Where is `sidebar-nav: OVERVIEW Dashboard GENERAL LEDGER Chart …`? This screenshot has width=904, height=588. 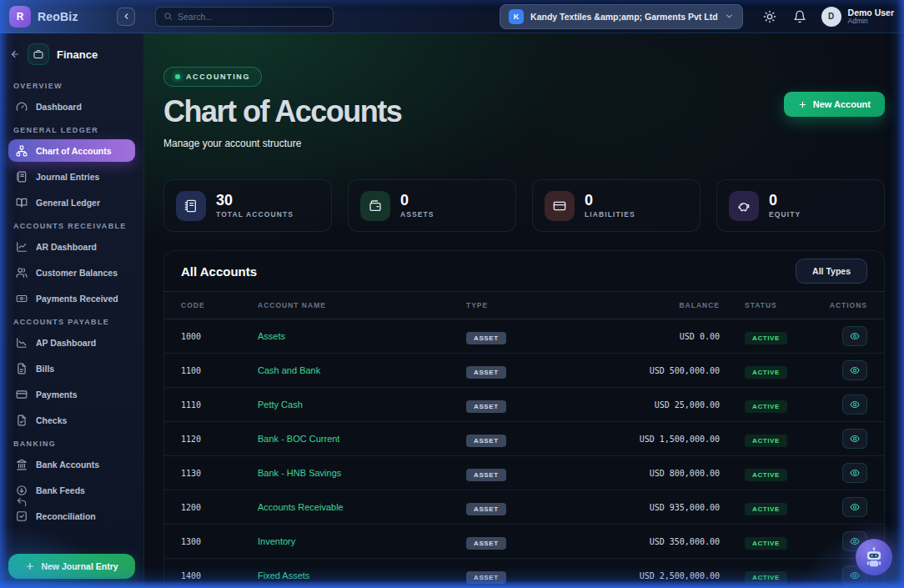
sidebar-nav: OVERVIEW Dashboard GENERAL LEDGER Chart … is located at coordinates (72, 310).